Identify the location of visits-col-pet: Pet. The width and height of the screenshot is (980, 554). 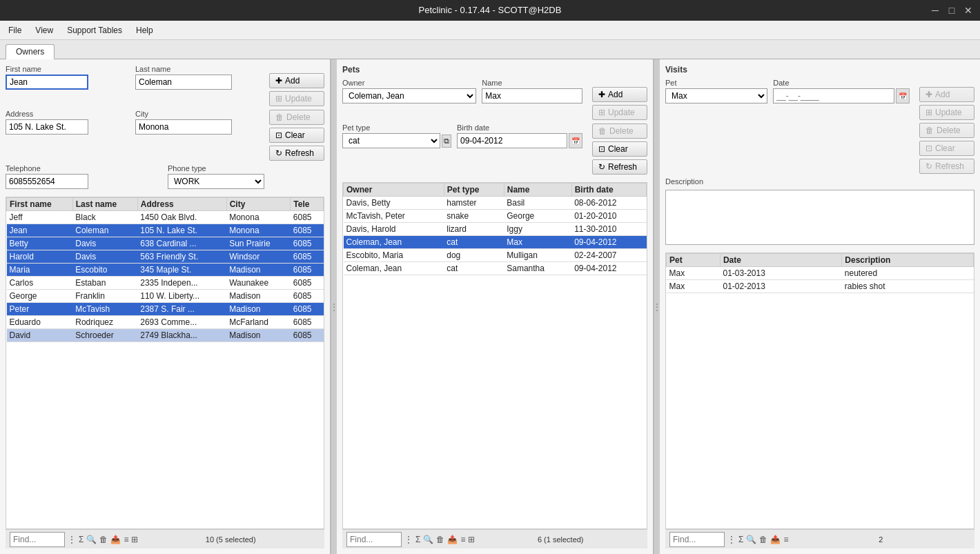
(694, 261).